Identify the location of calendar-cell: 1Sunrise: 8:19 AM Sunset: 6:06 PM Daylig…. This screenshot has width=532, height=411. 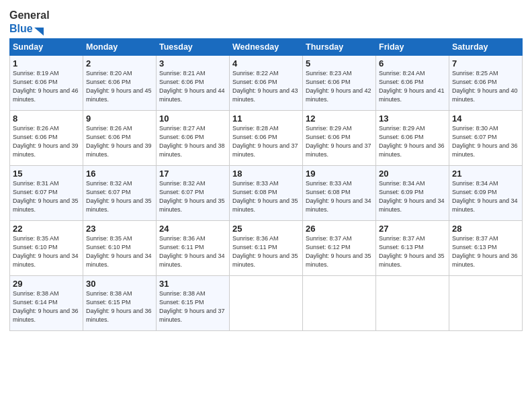
(47, 83).